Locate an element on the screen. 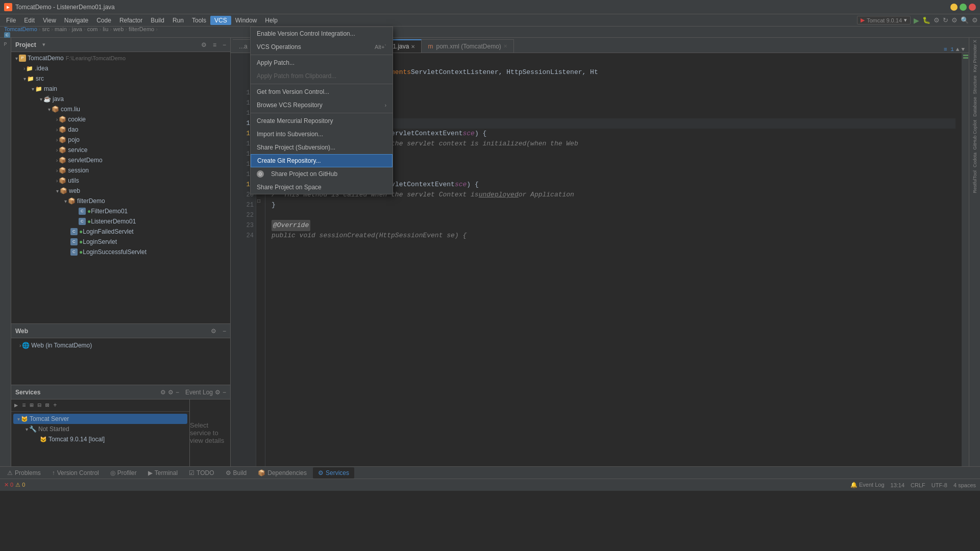 This screenshot has height=551, width=980. bottom-tab-todo: ☑ TODO is located at coordinates (201, 473).